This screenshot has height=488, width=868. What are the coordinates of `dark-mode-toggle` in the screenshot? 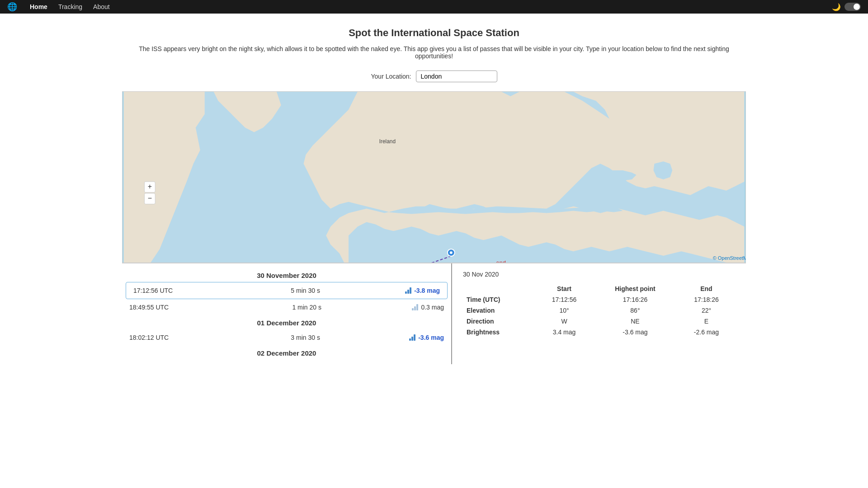 It's located at (853, 7).